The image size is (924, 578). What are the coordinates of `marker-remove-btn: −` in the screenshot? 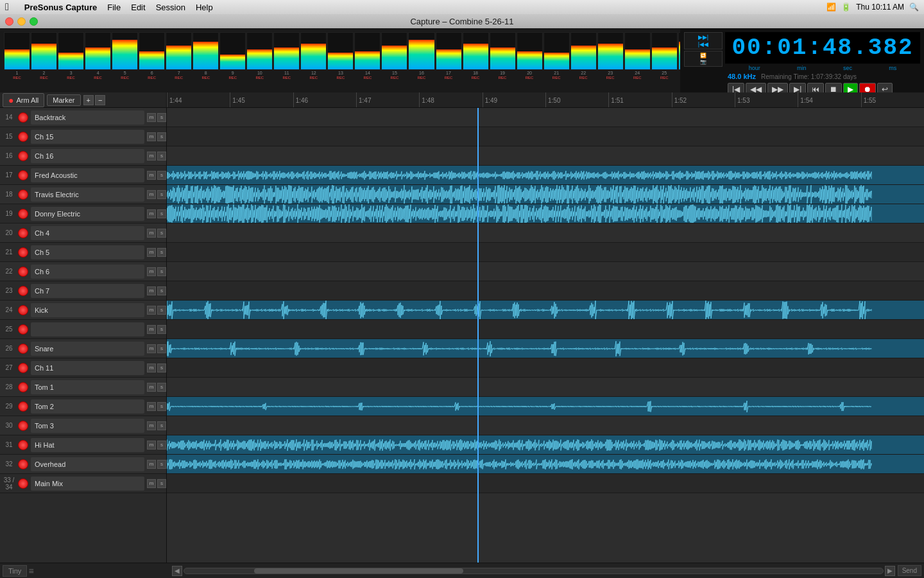 It's located at (100, 100).